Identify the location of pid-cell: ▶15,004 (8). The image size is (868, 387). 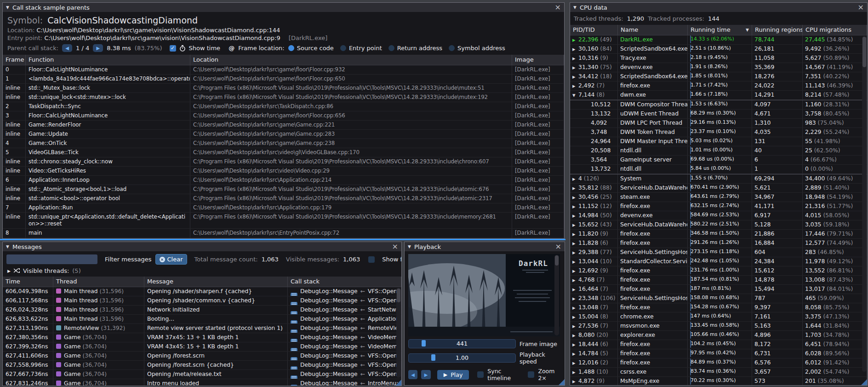
(594, 317).